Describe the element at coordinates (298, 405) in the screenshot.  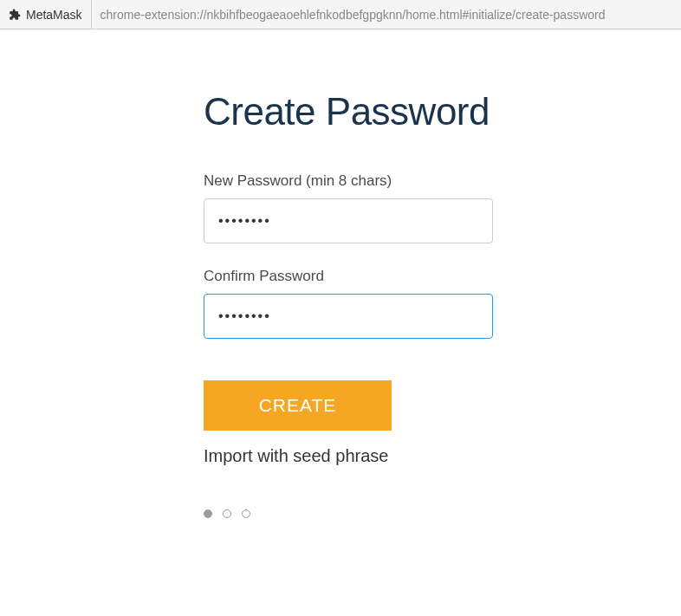
I see `create-button: CREATE` at that location.